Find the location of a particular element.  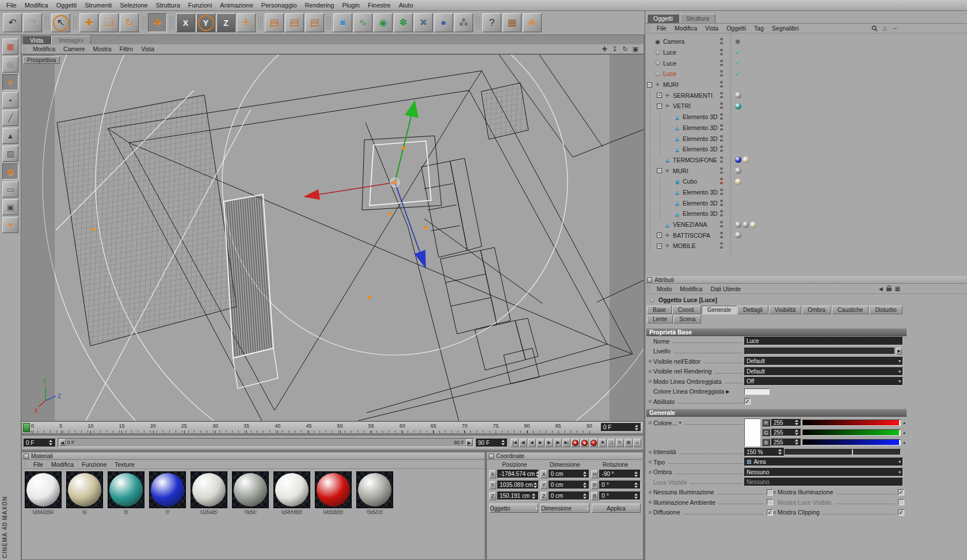

channel-b-field: 255 is located at coordinates (786, 442).